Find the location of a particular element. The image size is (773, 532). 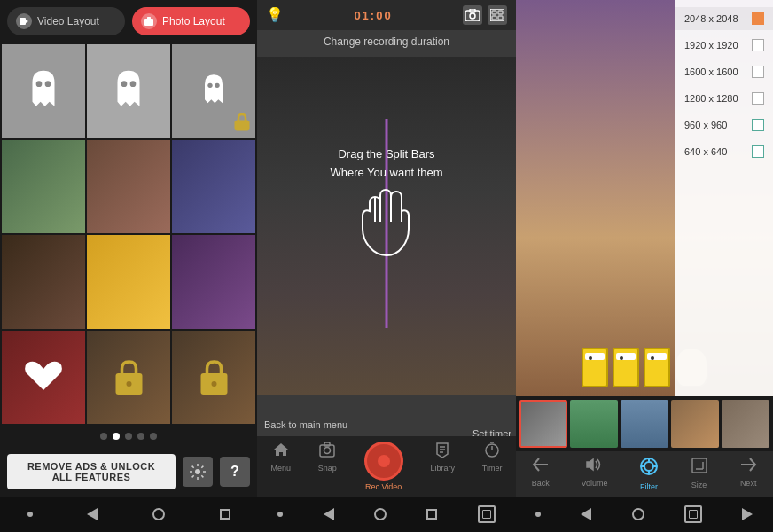

res-label-960: 960 x 960 is located at coordinates (706, 125).